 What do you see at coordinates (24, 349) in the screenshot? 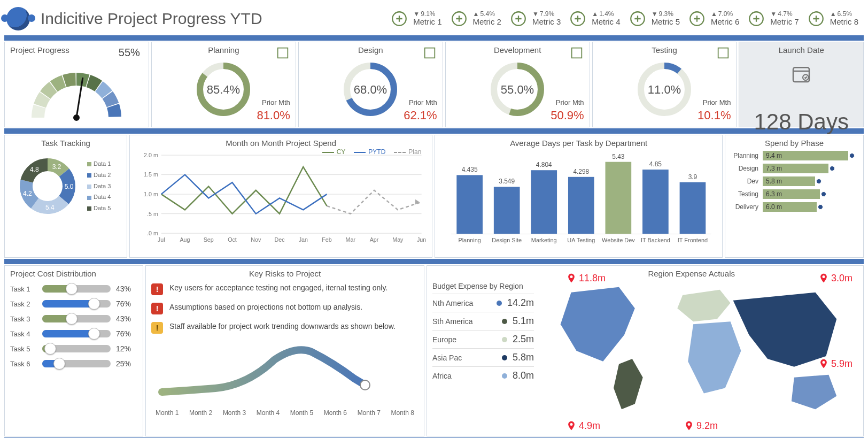
I see `dist-name: Task 5` at bounding box center [24, 349].